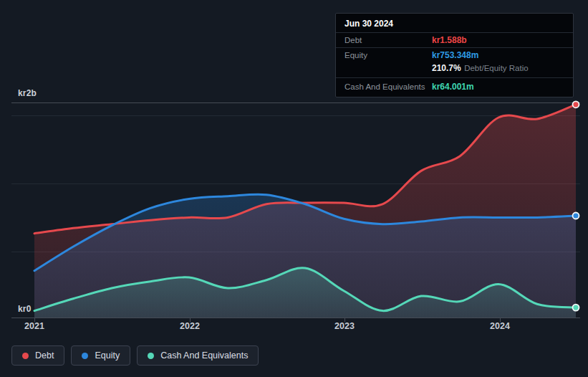 The image size is (588, 377). Describe the element at coordinates (107, 355) in the screenshot. I see `legend-label-equity: Equity` at that location.